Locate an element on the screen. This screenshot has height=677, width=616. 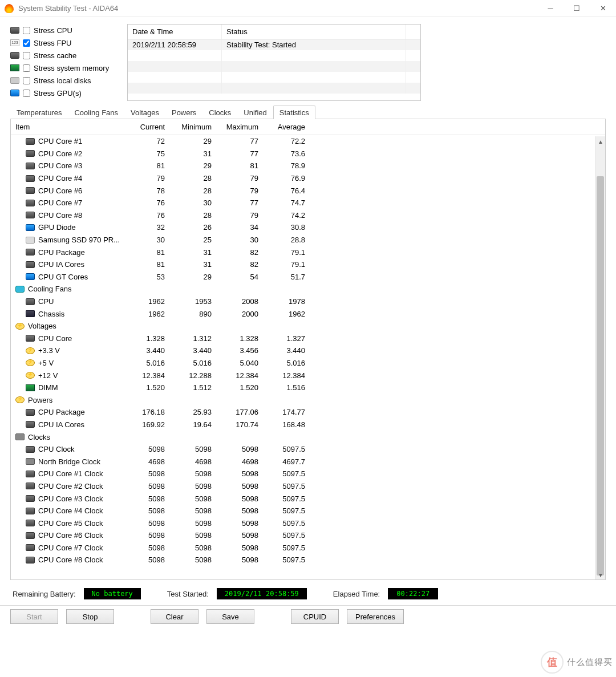
stop-button: Stop is located at coordinates (90, 617).